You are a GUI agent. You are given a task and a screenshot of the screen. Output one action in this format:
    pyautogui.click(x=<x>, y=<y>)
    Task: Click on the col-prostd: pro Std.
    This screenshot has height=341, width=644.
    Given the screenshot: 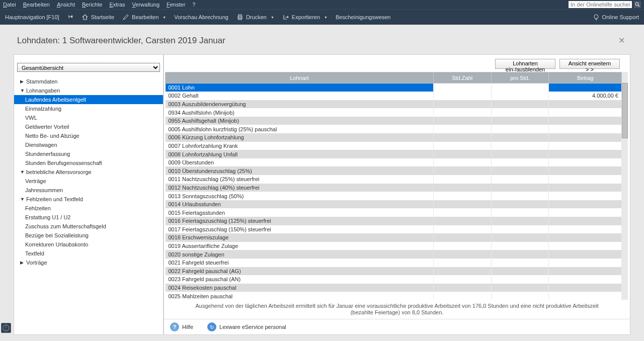 What is the action you would take?
    pyautogui.click(x=520, y=78)
    